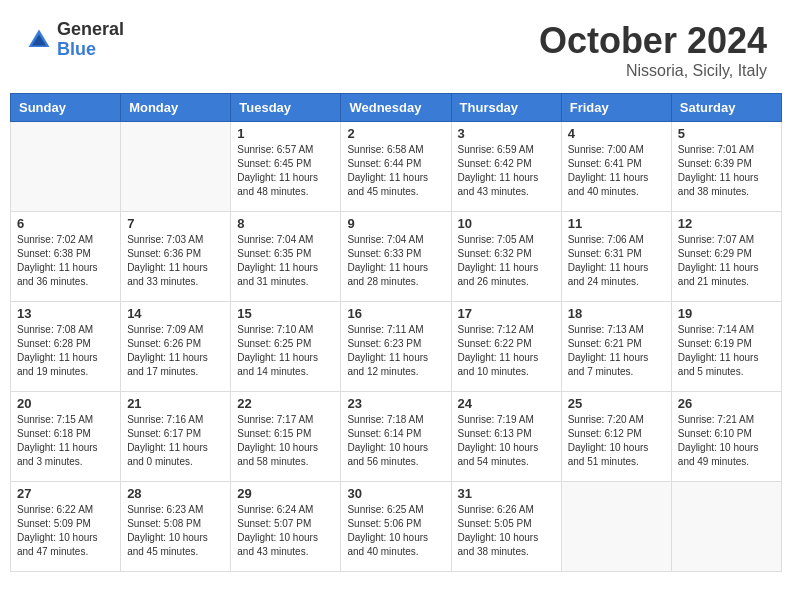 The width and height of the screenshot is (792, 612). Describe the element at coordinates (286, 108) in the screenshot. I see `weekday-header: Tuesday` at that location.